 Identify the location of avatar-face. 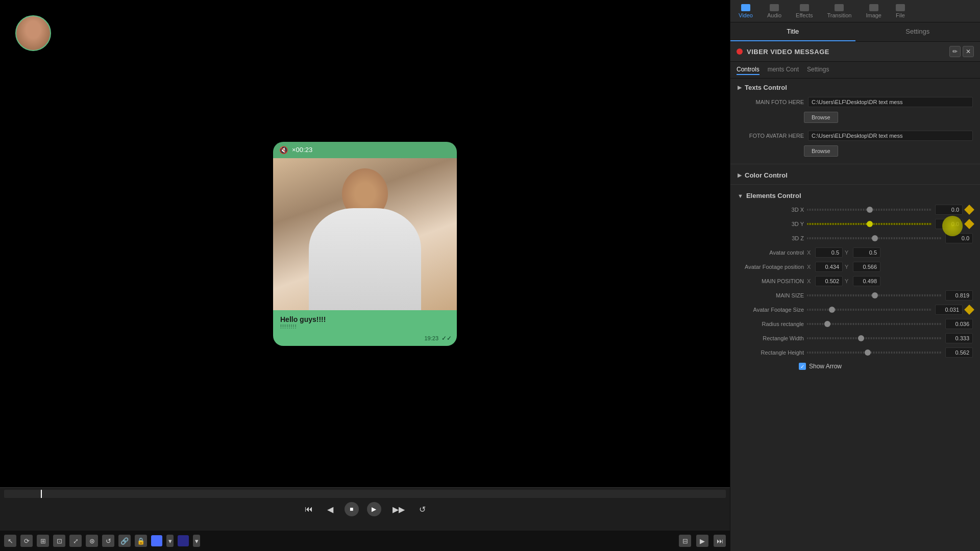
(33, 33).